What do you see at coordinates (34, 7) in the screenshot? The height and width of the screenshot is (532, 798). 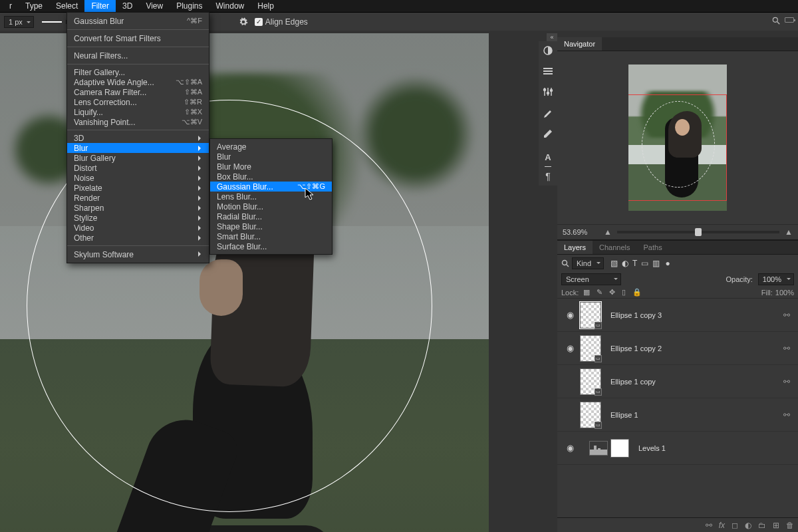 I see `menu-type: Type` at bounding box center [34, 7].